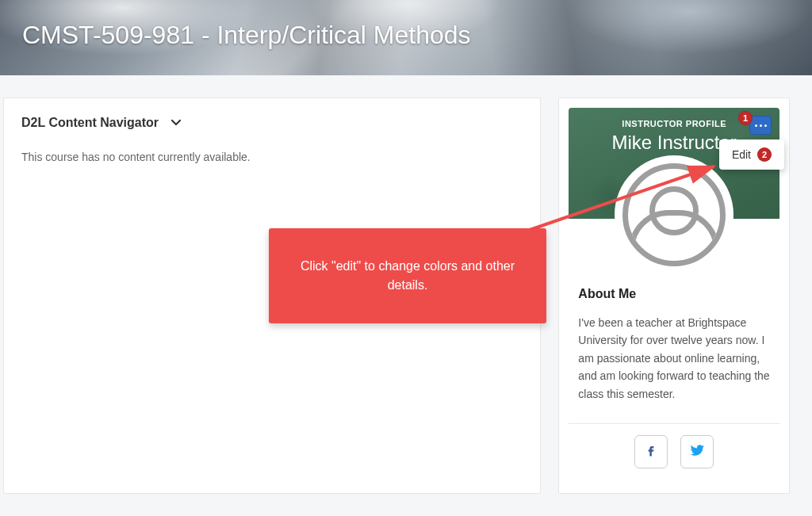 Image resolution: width=812 pixels, height=516 pixels. Describe the element at coordinates (674, 358) in the screenshot. I see `about-text: I've been a teacher at Brightspace Unive…` at that location.